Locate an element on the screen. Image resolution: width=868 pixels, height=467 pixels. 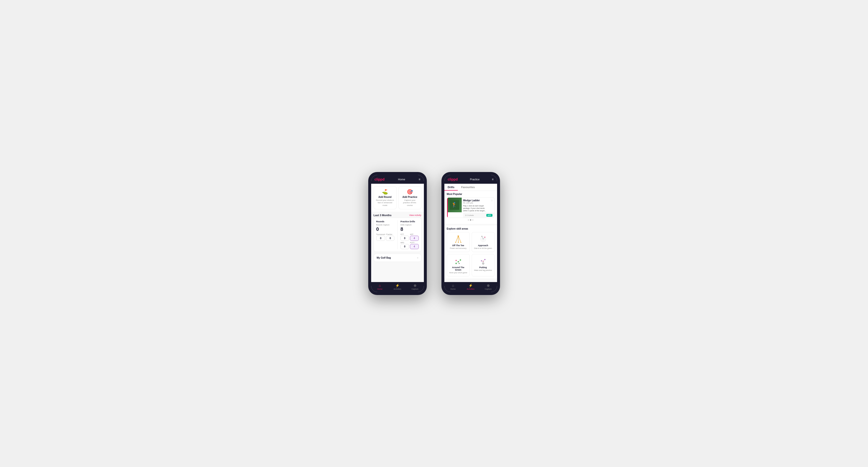
practice-rounds-item: Practice 0 is located at coordinates (390, 237).